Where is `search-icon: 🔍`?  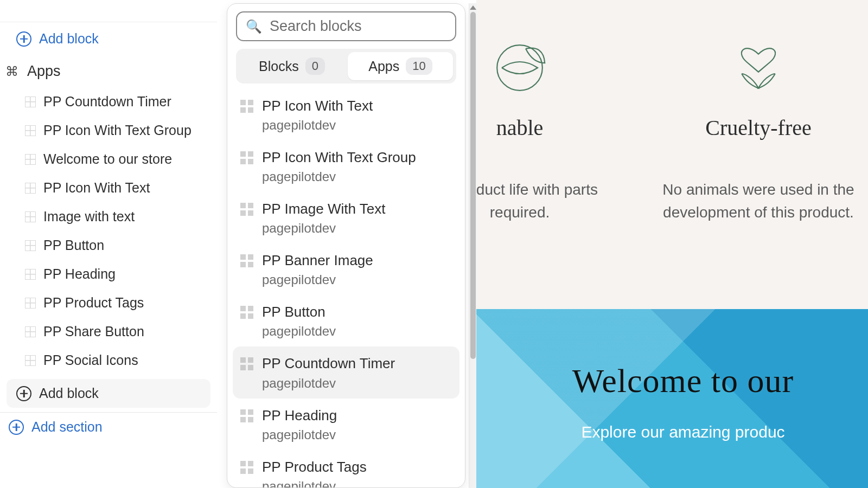
search-icon: 🔍 is located at coordinates (254, 27).